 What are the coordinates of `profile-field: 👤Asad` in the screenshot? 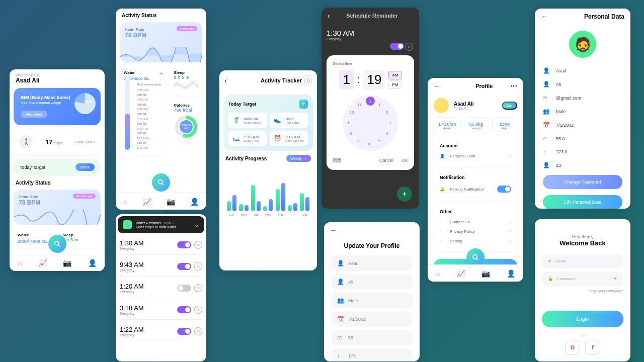 It's located at (372, 263).